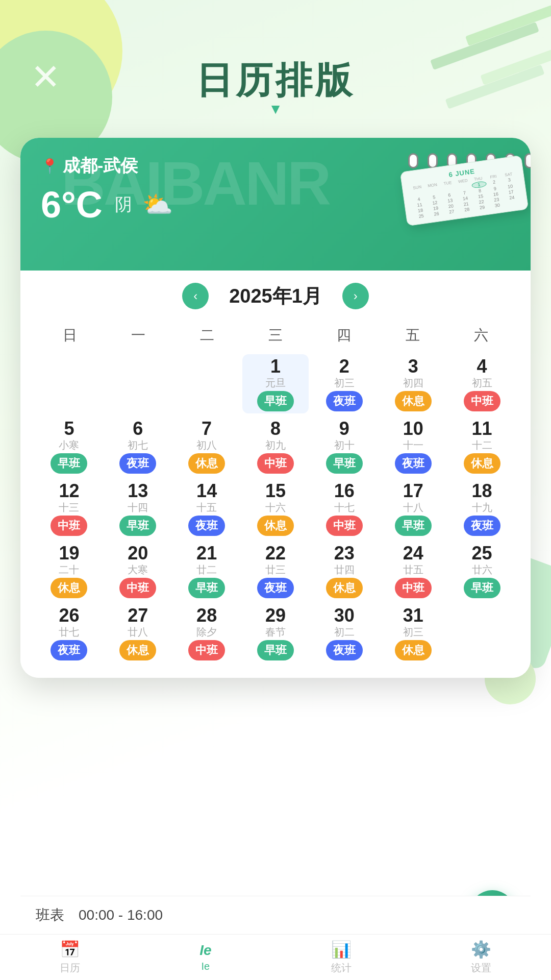 This screenshot has height=980, width=551. I want to click on nav-item-ie: Ie Ie, so click(205, 958).